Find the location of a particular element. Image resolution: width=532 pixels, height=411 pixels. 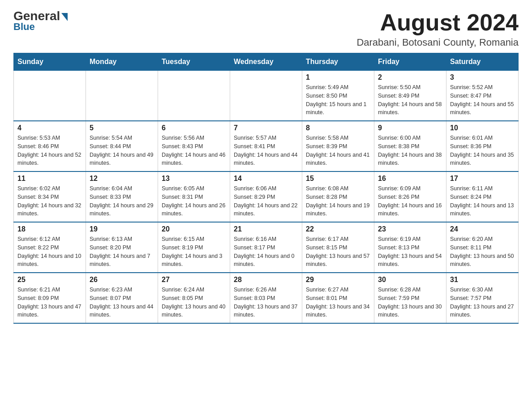

day-info: Sunrise: 6:05 AMSunset: 8:31 PMDaylight:… is located at coordinates (194, 201).